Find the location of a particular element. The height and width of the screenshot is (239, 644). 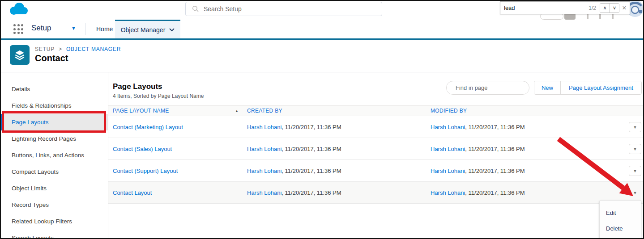

column-header-page-layout-name: PAGE LAYOUT NAME is located at coordinates (141, 111).